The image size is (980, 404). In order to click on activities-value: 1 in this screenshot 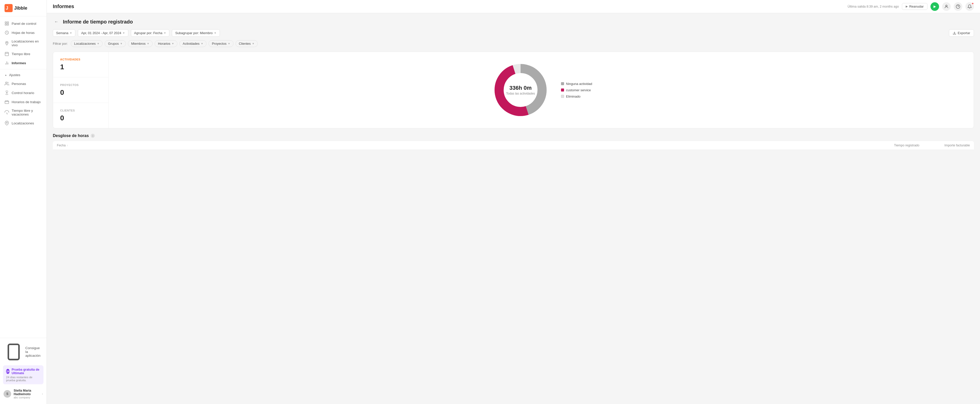, I will do `click(81, 67)`.